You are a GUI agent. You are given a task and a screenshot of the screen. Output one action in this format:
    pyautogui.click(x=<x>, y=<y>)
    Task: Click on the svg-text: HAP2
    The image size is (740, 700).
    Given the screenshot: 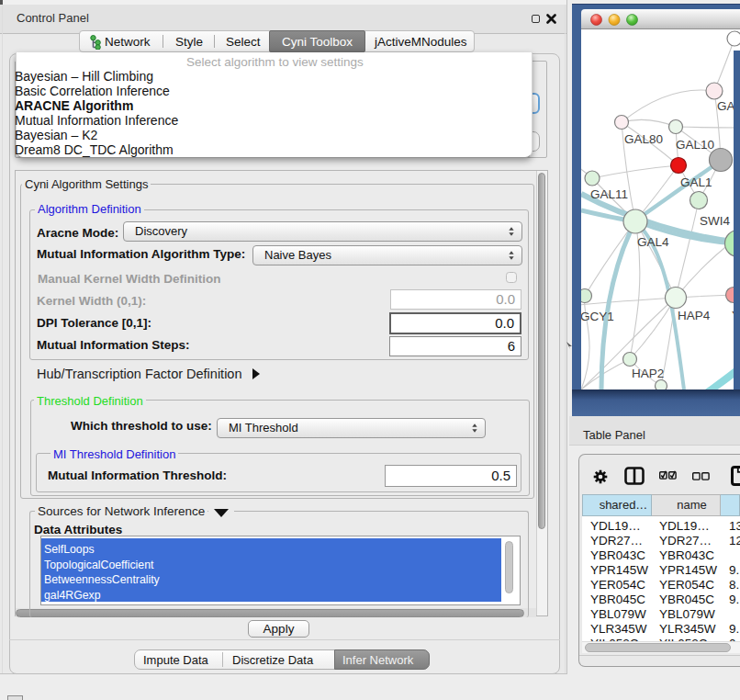 What is the action you would take?
    pyautogui.click(x=648, y=373)
    